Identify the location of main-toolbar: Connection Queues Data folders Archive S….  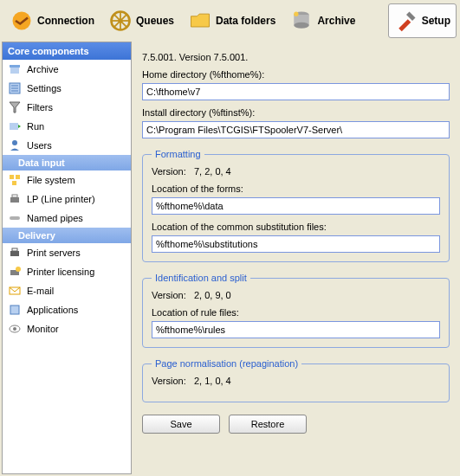
(230, 21).